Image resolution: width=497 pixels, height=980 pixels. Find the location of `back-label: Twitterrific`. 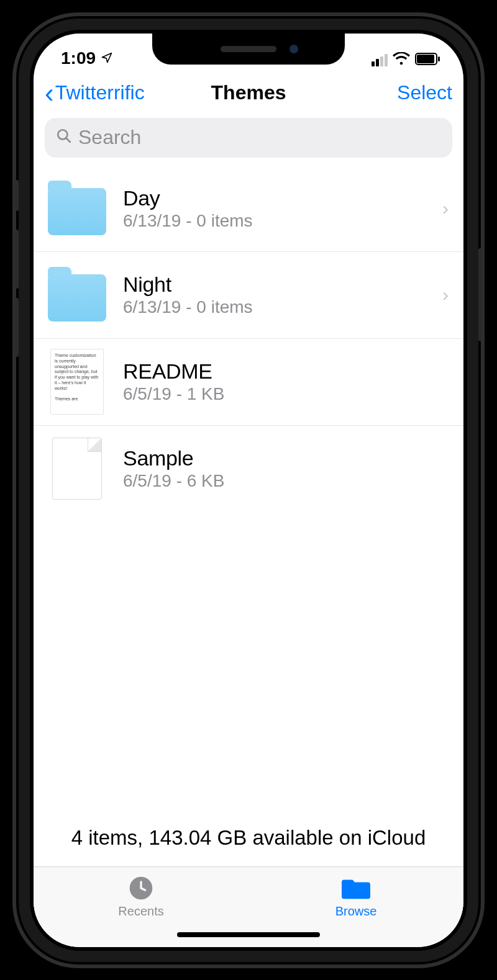

back-label: Twitterrific is located at coordinates (100, 93).